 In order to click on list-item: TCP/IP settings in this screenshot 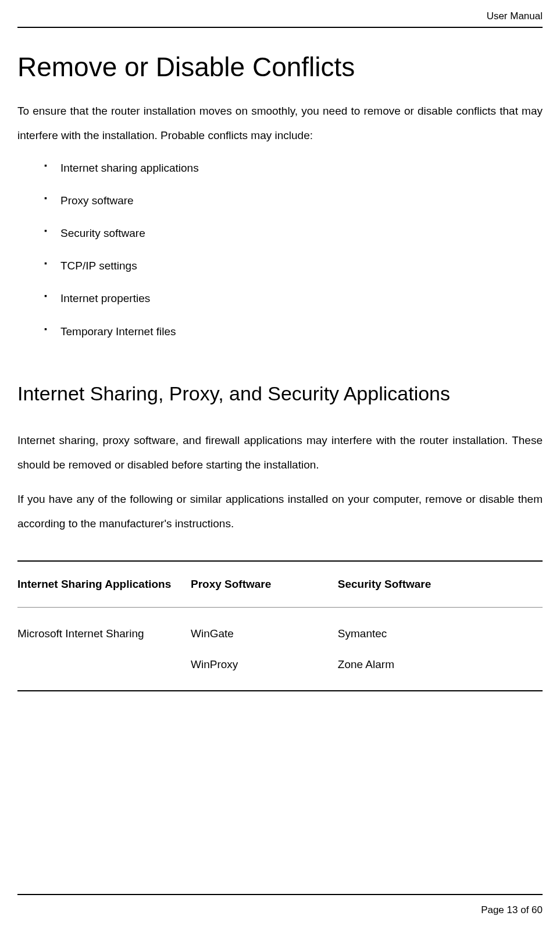, I will do `click(293, 266)`.